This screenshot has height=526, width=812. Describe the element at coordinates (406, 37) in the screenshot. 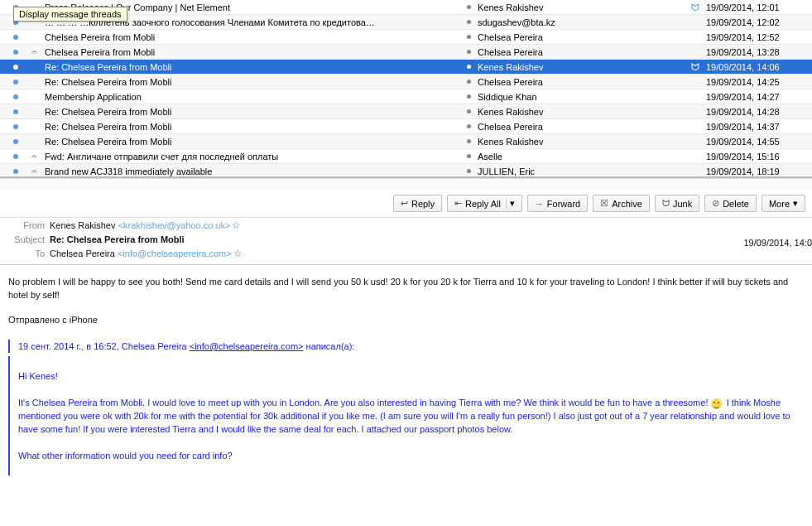

I see `message-row: Chelsea Pereira from MobliChelsea Pereir…` at that location.